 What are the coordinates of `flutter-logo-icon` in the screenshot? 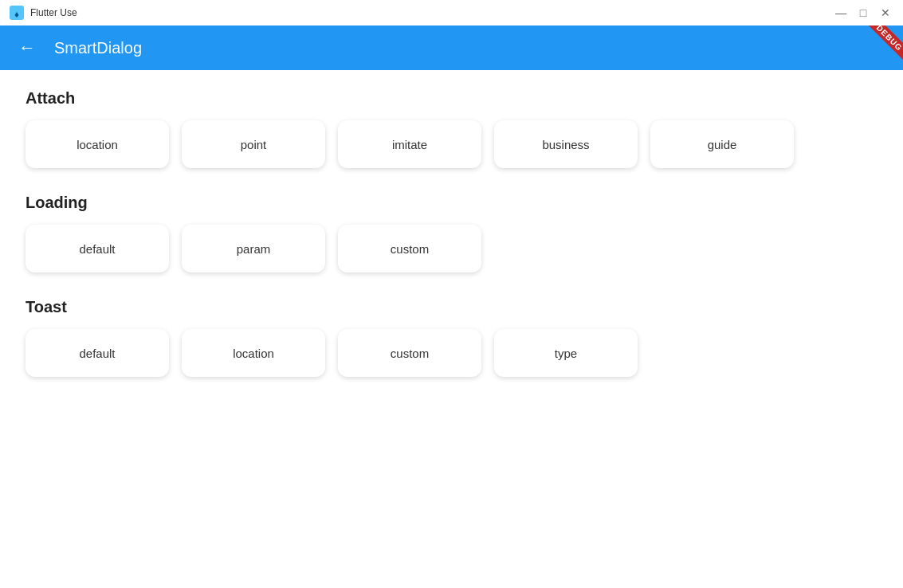 It's located at (17, 13).